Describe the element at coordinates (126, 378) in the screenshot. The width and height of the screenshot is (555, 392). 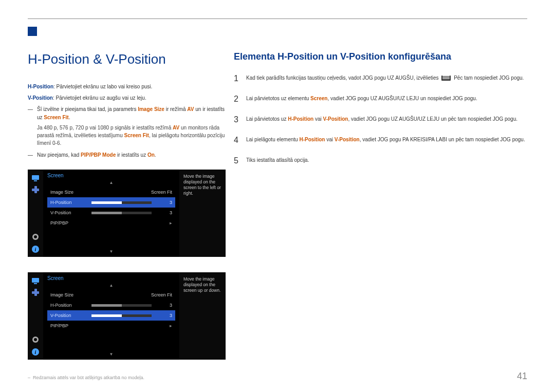
I see `image-disclaimer: Redzamais attēls var būt atšķirīgs atkar…` at that location.